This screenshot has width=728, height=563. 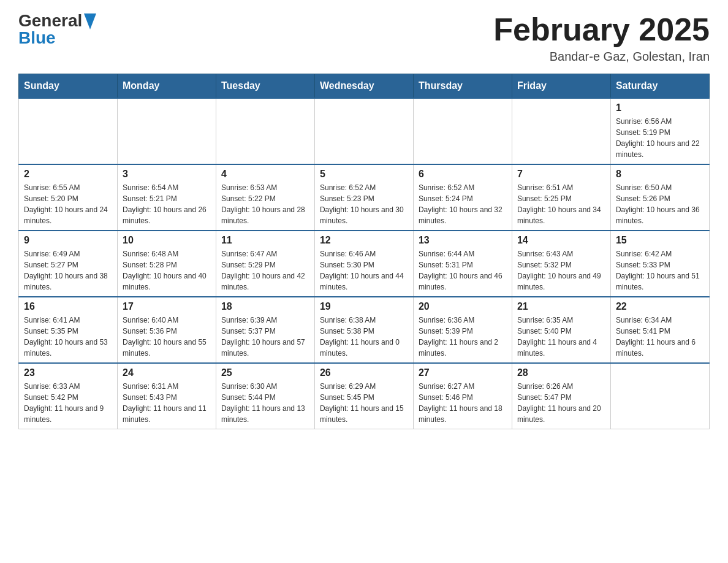 What do you see at coordinates (167, 337) in the screenshot?
I see `day-info: Sunrise: 6:40 AM Sunset: 5:36 PM Dayligh…` at bounding box center [167, 337].